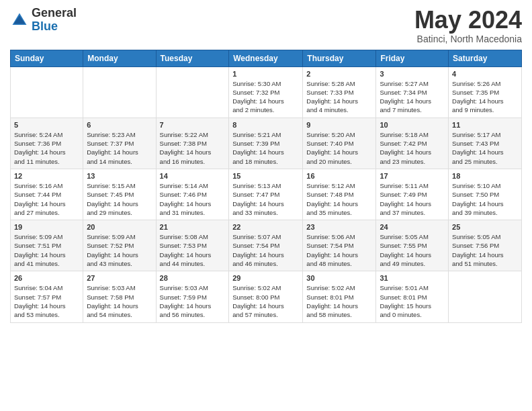 The height and width of the screenshot is (411, 532). What do you see at coordinates (266, 176) in the screenshot?
I see `day-number: 15` at bounding box center [266, 176].